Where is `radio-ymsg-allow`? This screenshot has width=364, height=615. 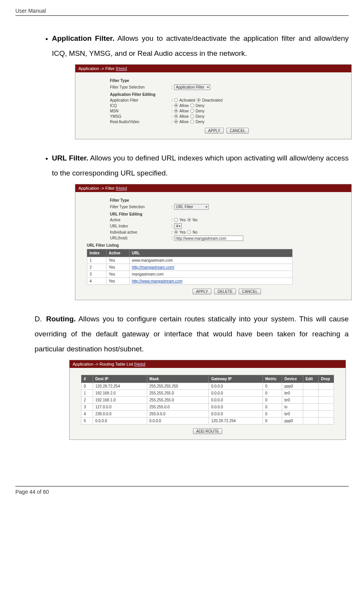 radio-ymsg-allow is located at coordinates (176, 116).